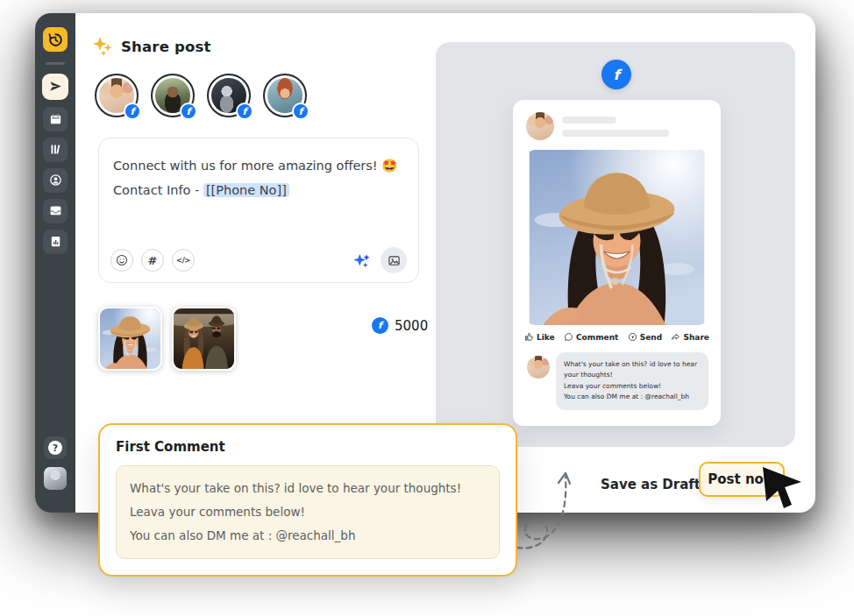  I want to click on post-text-line1: Connect with us for more amazing offers!…, so click(259, 166).